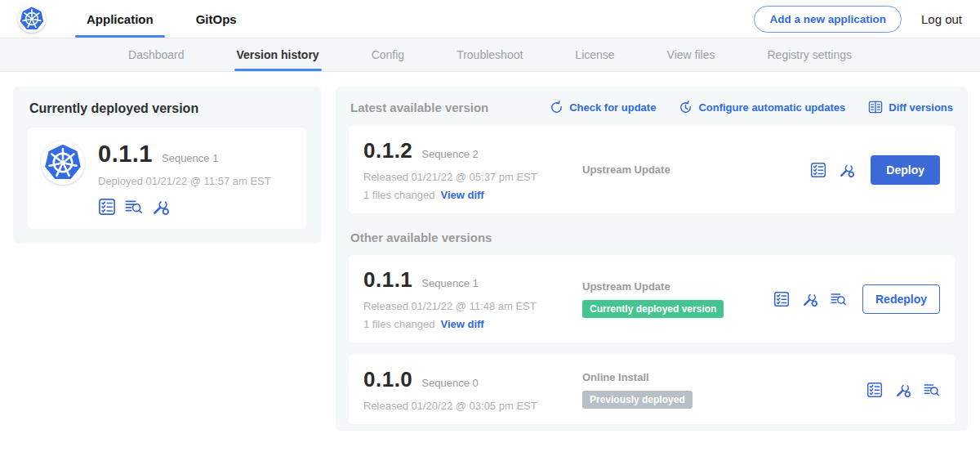 Image resolution: width=980 pixels, height=461 pixels. What do you see at coordinates (189, 159) in the screenshot?
I see `deployed-sequence-label: Sequence 1` at bounding box center [189, 159].